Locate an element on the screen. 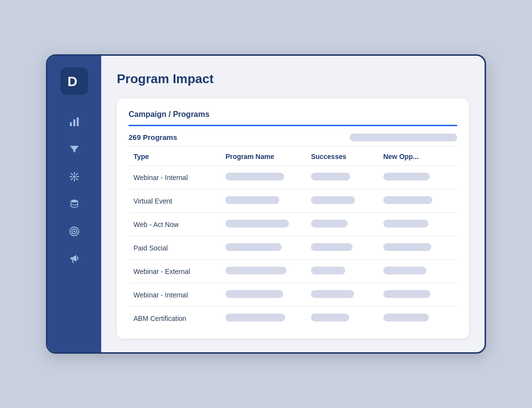  cell-type: Webinar - External is located at coordinates (175, 272).